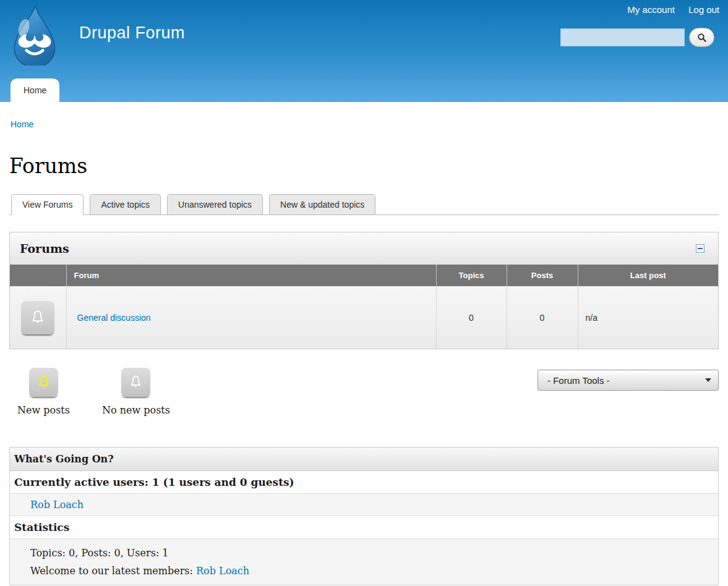 The width and height of the screenshot is (728, 586). Describe the element at coordinates (364, 318) in the screenshot. I see `forum-row-general-discussion: General discussion 0 0 n/a` at that location.